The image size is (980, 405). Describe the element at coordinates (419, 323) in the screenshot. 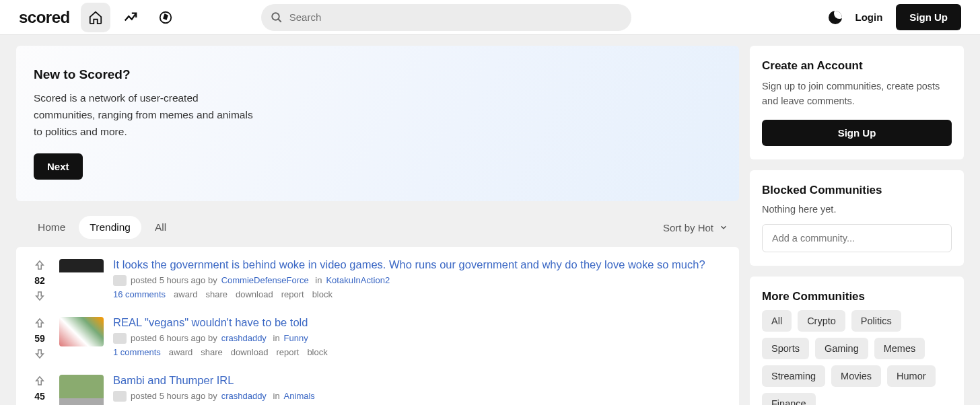

I see `post-title: REAL "vegans" wouldn't have to be told` at that location.